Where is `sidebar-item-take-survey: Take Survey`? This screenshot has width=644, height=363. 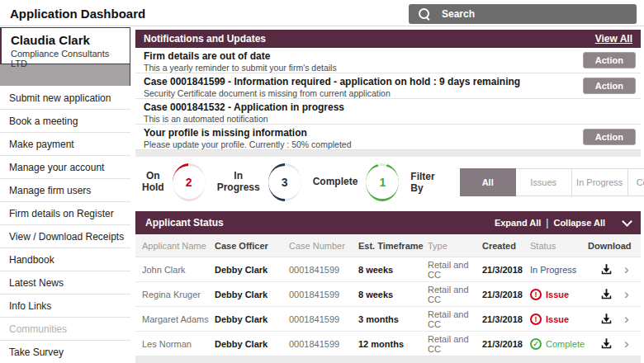 sidebar-item-take-survey: Take Survey is located at coordinates (65, 351).